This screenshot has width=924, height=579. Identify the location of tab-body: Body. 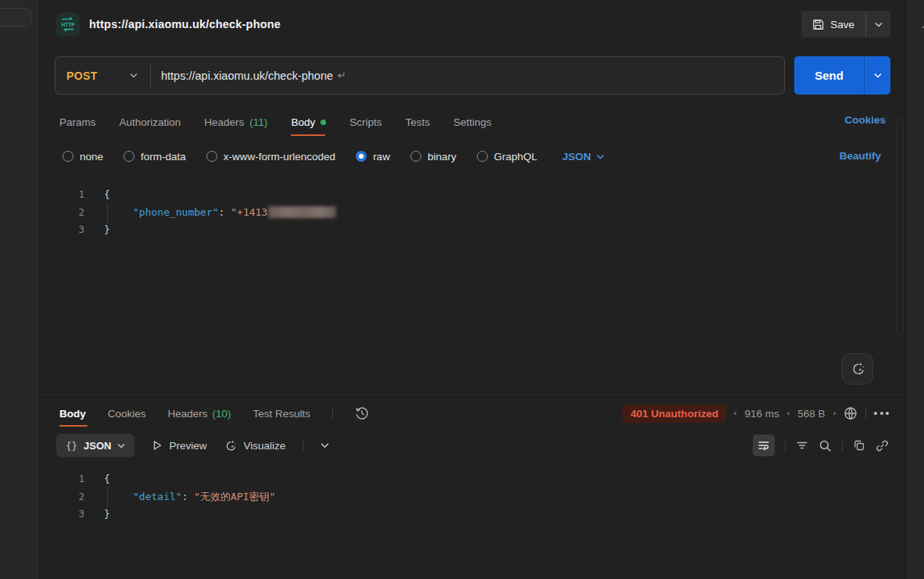
(308, 122).